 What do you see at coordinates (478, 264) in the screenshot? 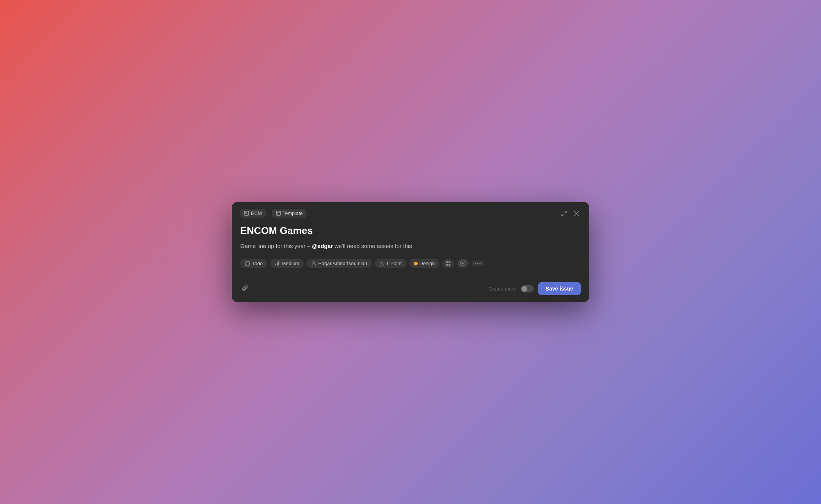
I see `more-button` at bounding box center [478, 264].